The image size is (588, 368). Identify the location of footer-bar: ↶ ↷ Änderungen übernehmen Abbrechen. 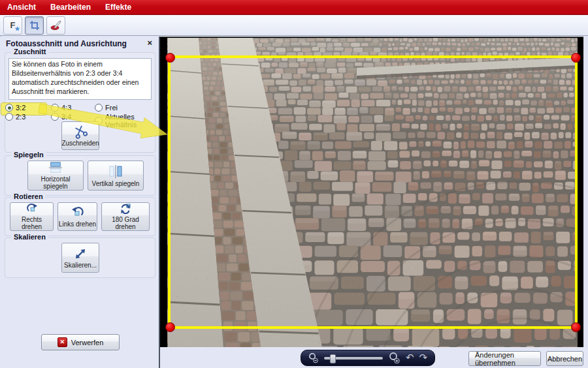
(374, 358).